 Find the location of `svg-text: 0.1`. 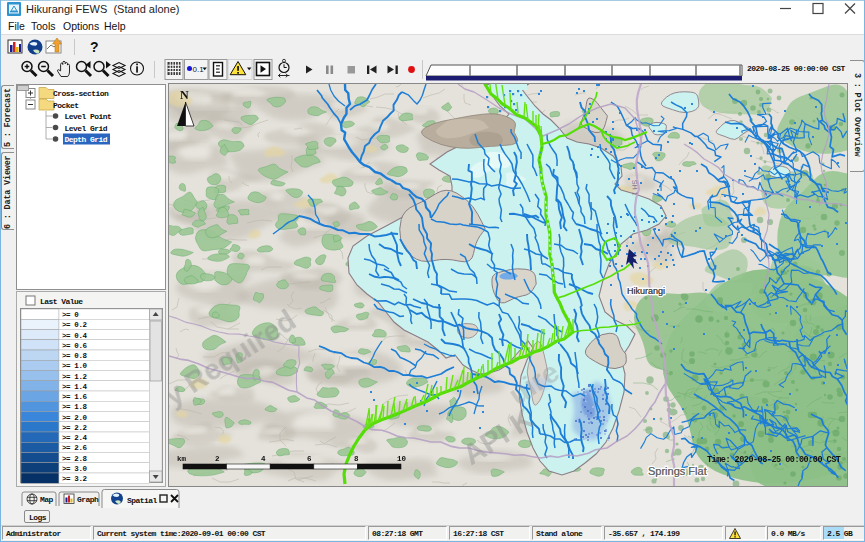

svg-text: 0.1 is located at coordinates (199, 70).